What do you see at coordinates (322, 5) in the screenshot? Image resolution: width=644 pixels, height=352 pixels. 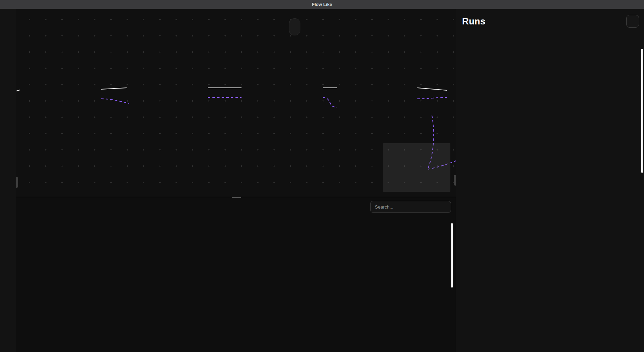 I see `window-titlebar: Flow Like` at bounding box center [322, 5].